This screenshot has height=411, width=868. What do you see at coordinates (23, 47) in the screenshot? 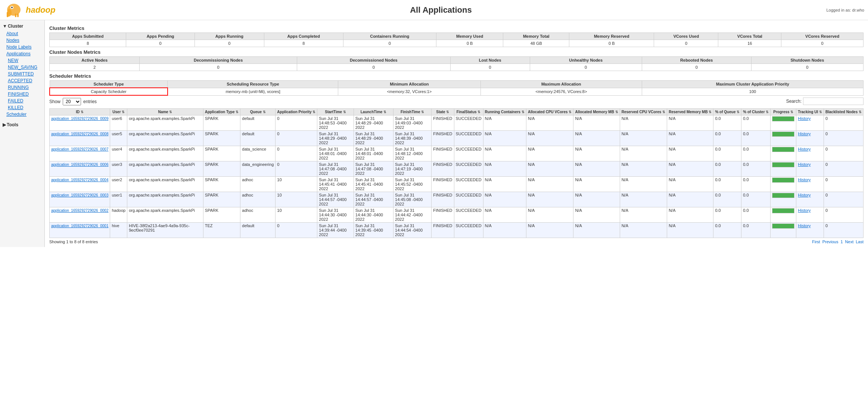
I see `sidebar-item-node-labels: Node Labels` at bounding box center [23, 47].